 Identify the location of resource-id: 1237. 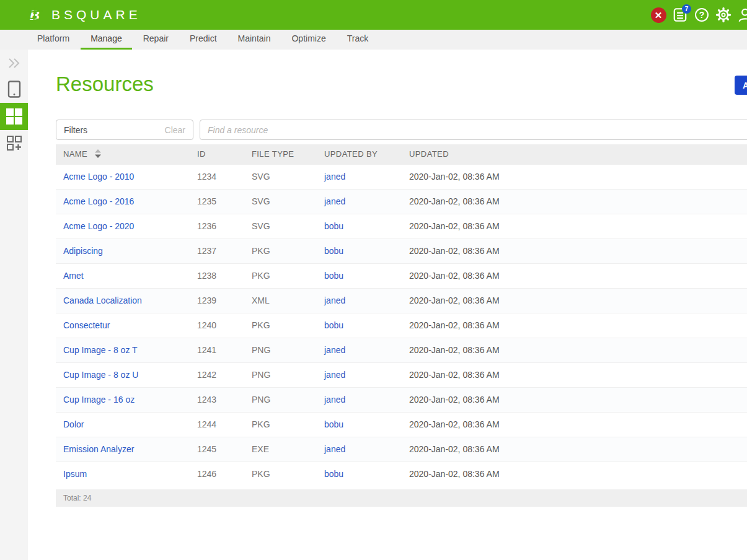
(217, 251).